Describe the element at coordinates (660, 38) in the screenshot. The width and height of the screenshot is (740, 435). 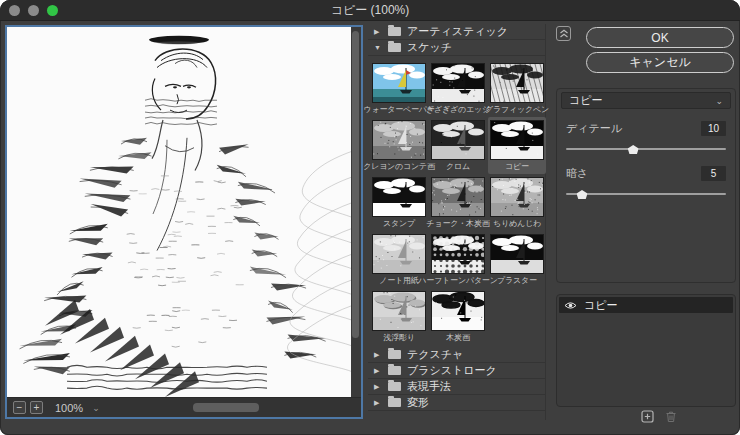
I see `ok-button: OK` at that location.